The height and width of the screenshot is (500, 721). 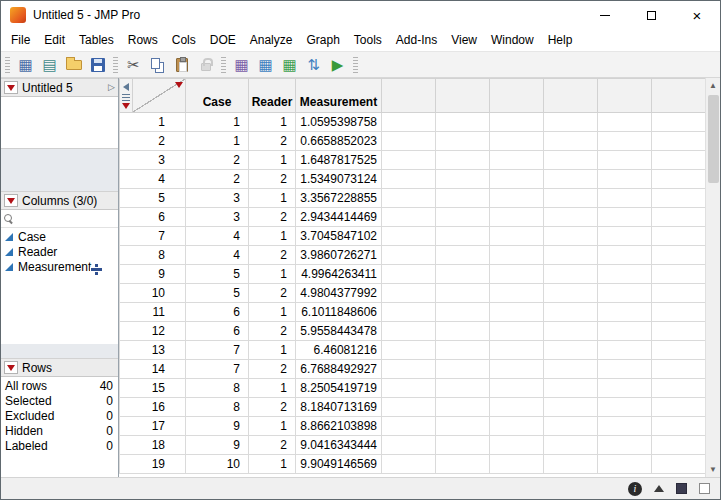 I want to click on case-cell: 10, so click(x=218, y=464).